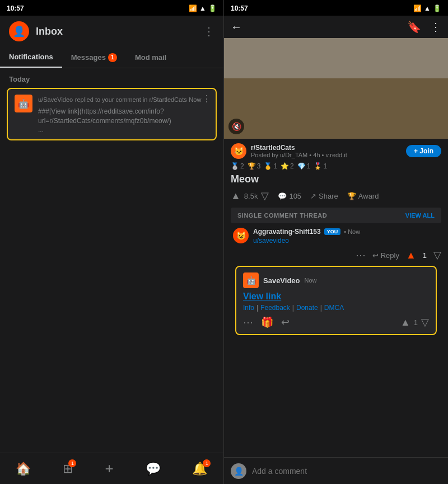 The image size is (448, 484). I want to click on bot-more-button: ⋯, so click(248, 322).